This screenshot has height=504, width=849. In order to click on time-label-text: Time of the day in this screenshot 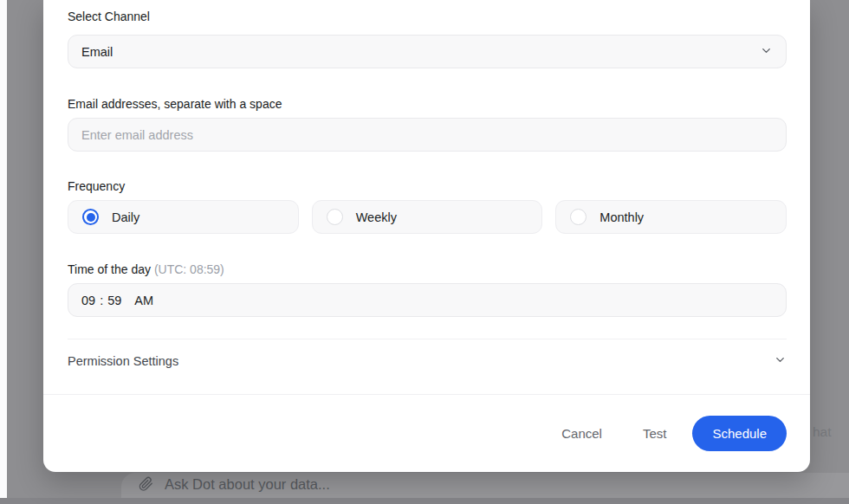, I will do `click(109, 269)`.